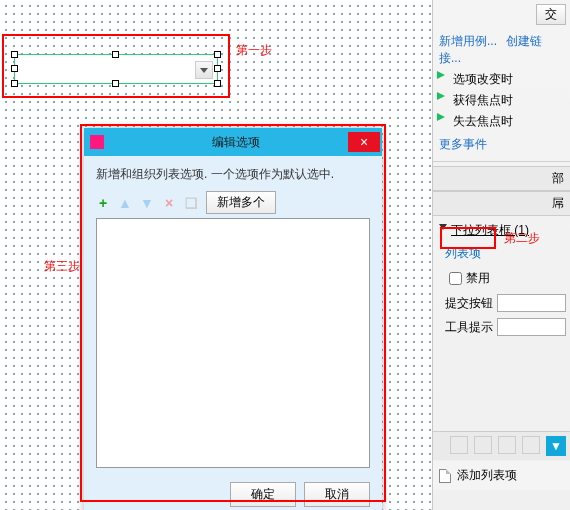  Describe the element at coordinates (502, 476) in the screenshot. I see `add-list-item-row: 添加列表项` at that location.